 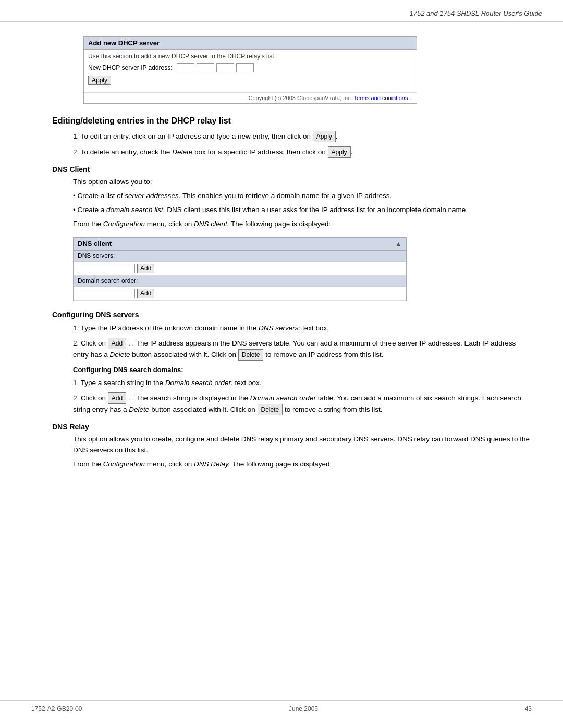 I want to click on dhcp-box-description: Use this section to add a new DHCP serve…, so click(x=250, y=56).